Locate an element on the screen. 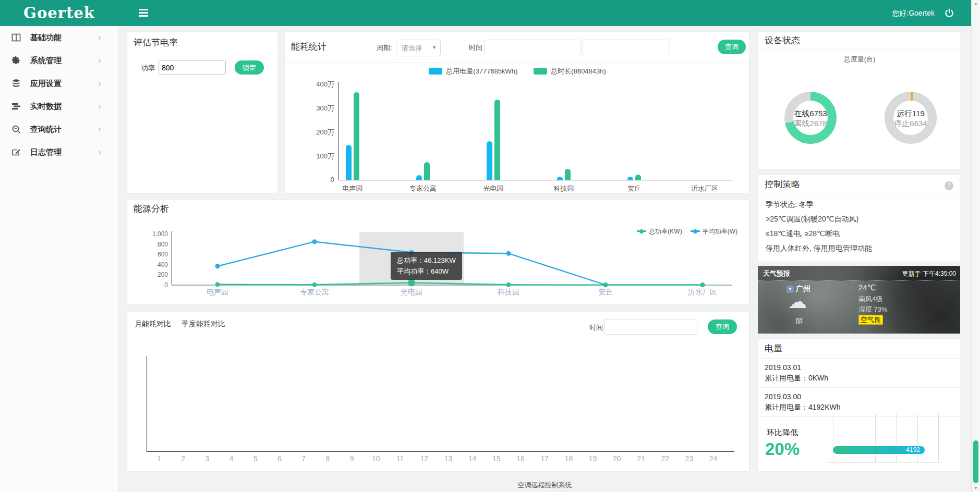 The width and height of the screenshot is (980, 492). mini-bar: 4192 is located at coordinates (879, 450).